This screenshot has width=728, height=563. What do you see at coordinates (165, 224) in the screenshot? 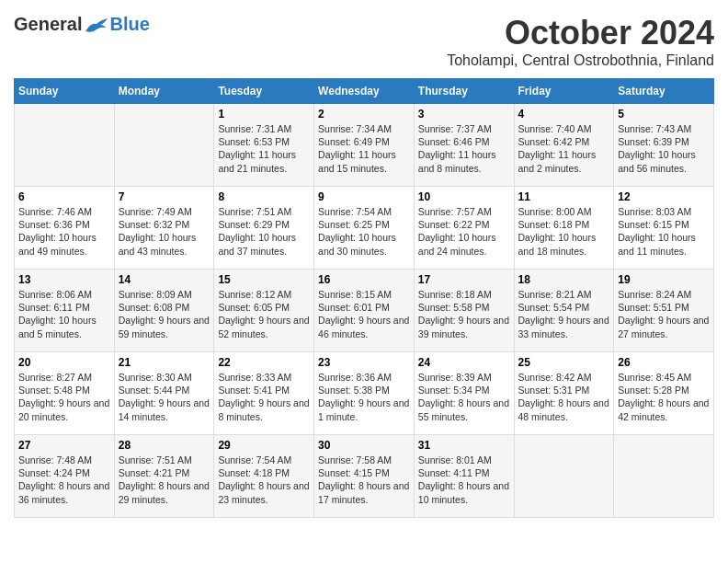
I see `sunset-text: Sunset: 6:32 PM` at bounding box center [165, 224].